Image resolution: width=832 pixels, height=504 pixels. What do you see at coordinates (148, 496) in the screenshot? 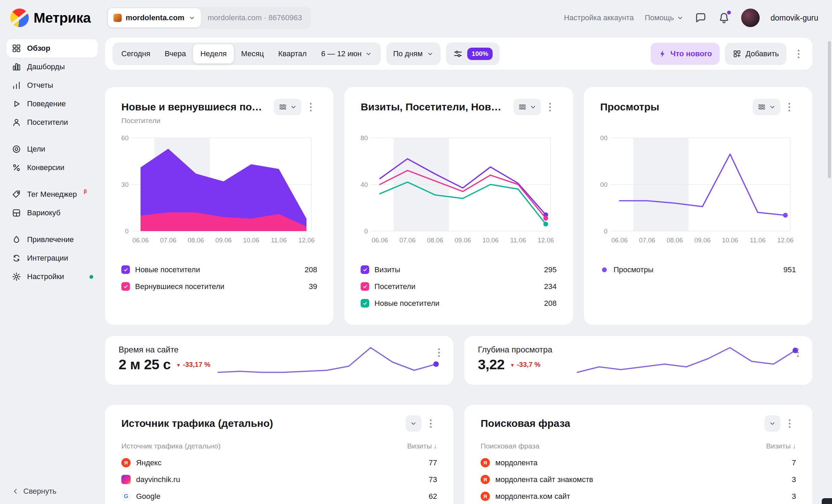
I see `table-row-label: Google` at bounding box center [148, 496].